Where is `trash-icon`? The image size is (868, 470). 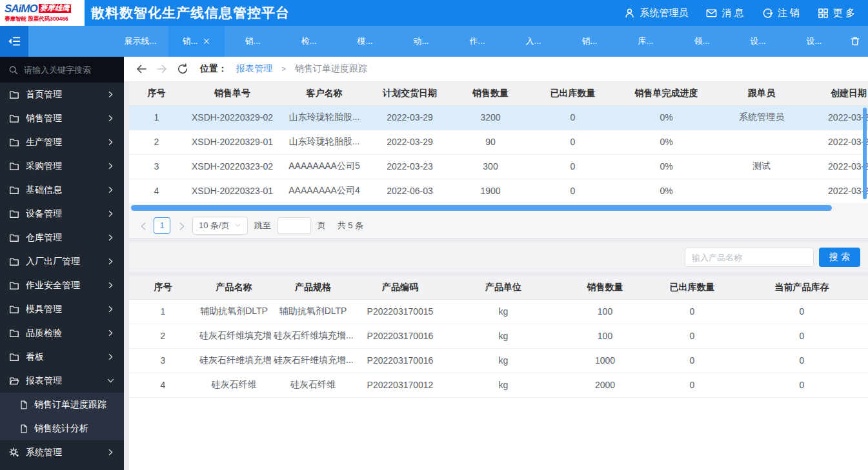 trash-icon is located at coordinates (855, 41).